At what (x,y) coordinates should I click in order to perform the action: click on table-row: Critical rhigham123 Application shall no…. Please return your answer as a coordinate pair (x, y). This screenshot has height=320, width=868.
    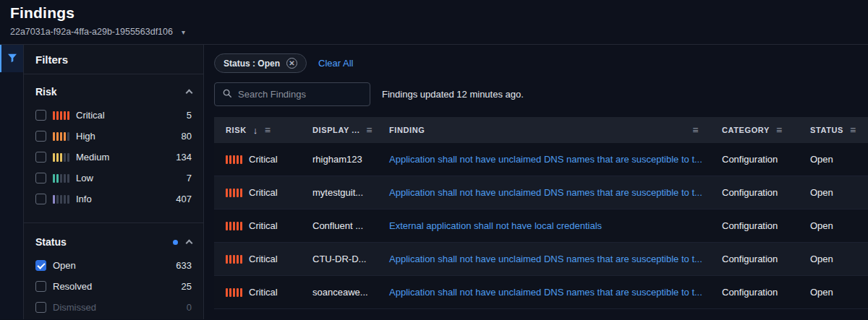
    Looking at the image, I should click on (541, 160).